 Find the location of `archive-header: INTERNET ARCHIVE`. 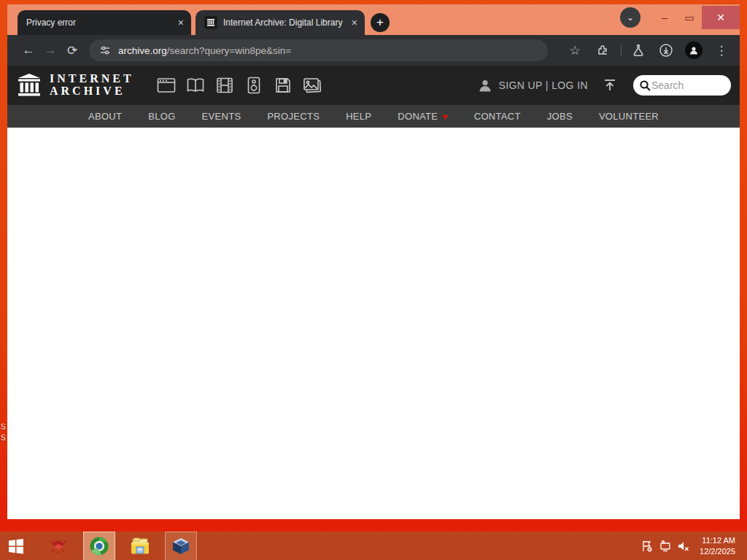

archive-header: INTERNET ARCHIVE is located at coordinates (374, 85).